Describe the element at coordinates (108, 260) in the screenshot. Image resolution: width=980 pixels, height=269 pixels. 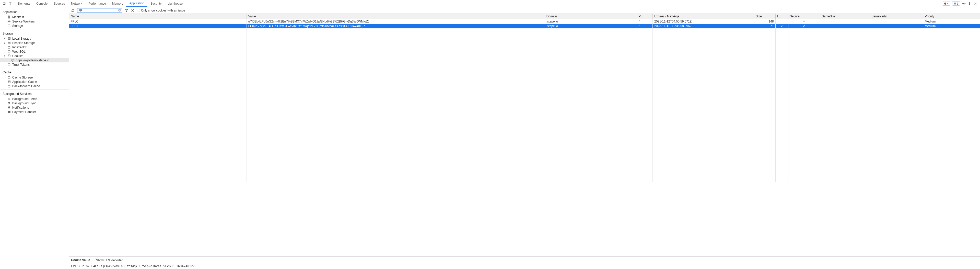
I see `show-url-decoded-checkbox: Show URL decoded` at that location.